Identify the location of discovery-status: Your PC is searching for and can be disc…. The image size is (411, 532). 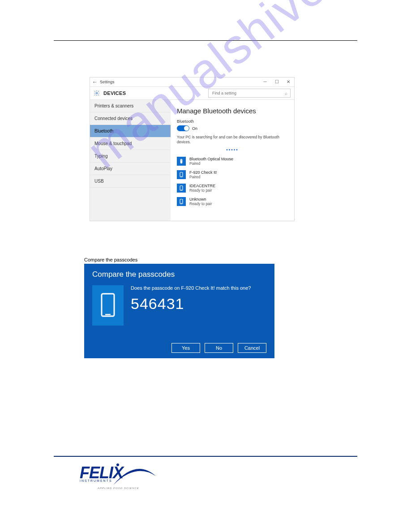
(232, 140).